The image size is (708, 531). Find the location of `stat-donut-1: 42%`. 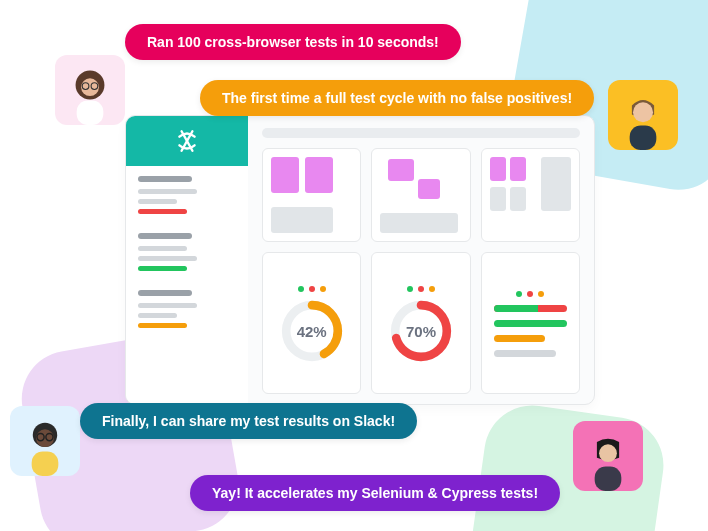

stat-donut-1: 42% is located at coordinates (312, 323).